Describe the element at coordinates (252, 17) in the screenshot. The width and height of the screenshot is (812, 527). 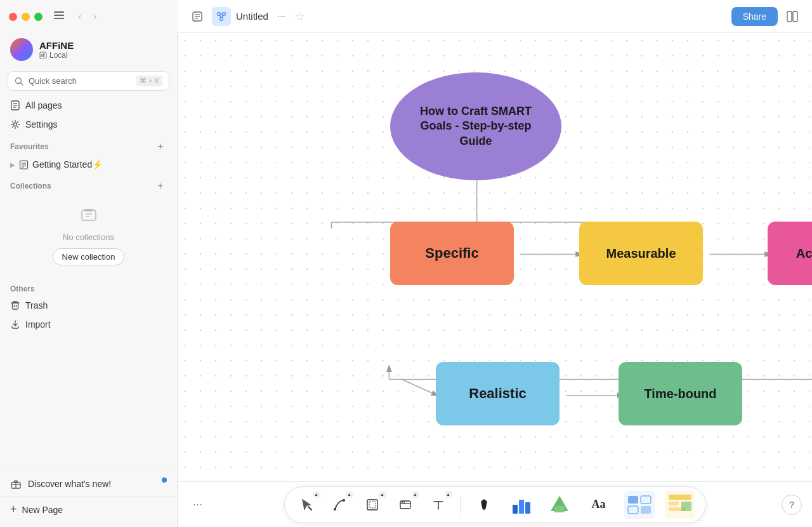
I see `document-title: Untitled` at that location.